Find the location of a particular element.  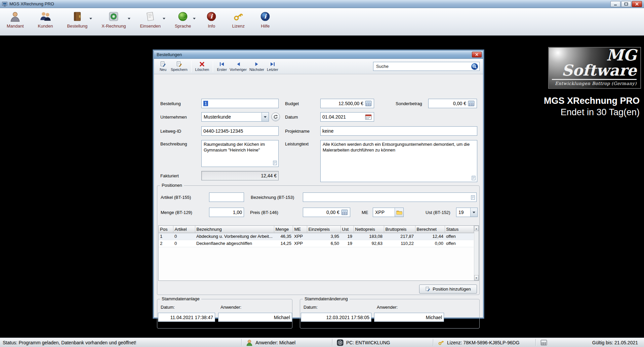

bestellungen-titlebar: Bestellungen is located at coordinates (319, 55).